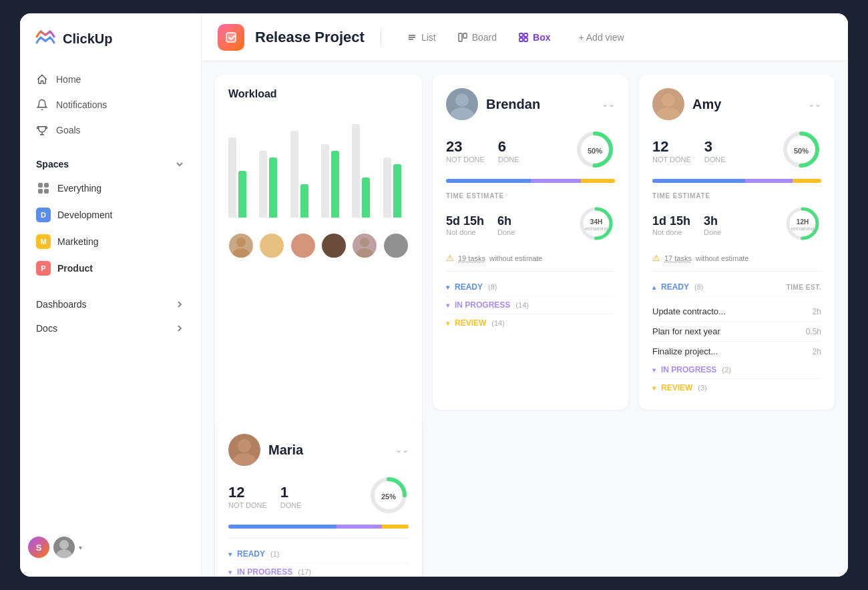 The width and height of the screenshot is (868, 590). What do you see at coordinates (493, 287) in the screenshot?
I see `brendan-ready-count: (8)` at bounding box center [493, 287].